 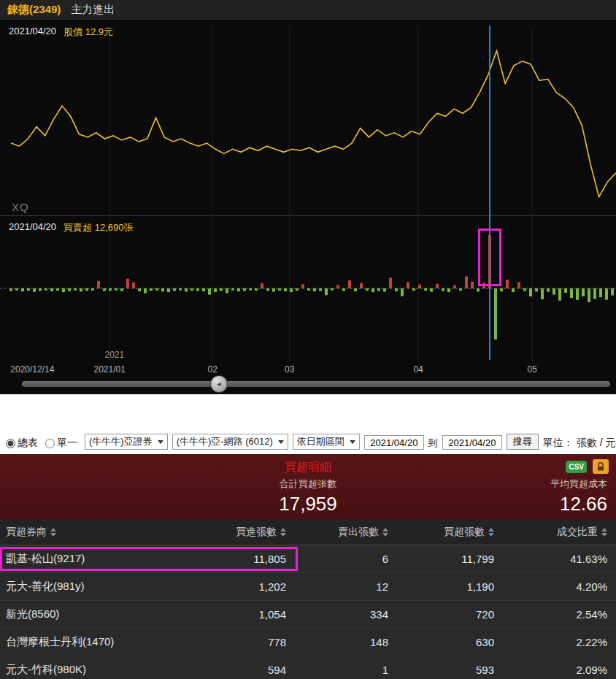 I want to click on date-from-input, so click(x=394, y=442).